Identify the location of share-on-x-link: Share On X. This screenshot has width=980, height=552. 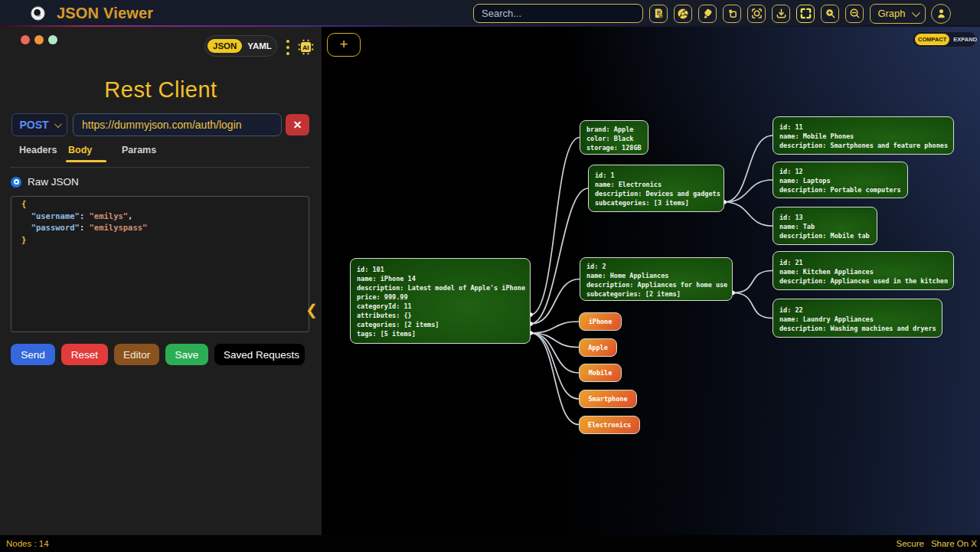
(954, 544).